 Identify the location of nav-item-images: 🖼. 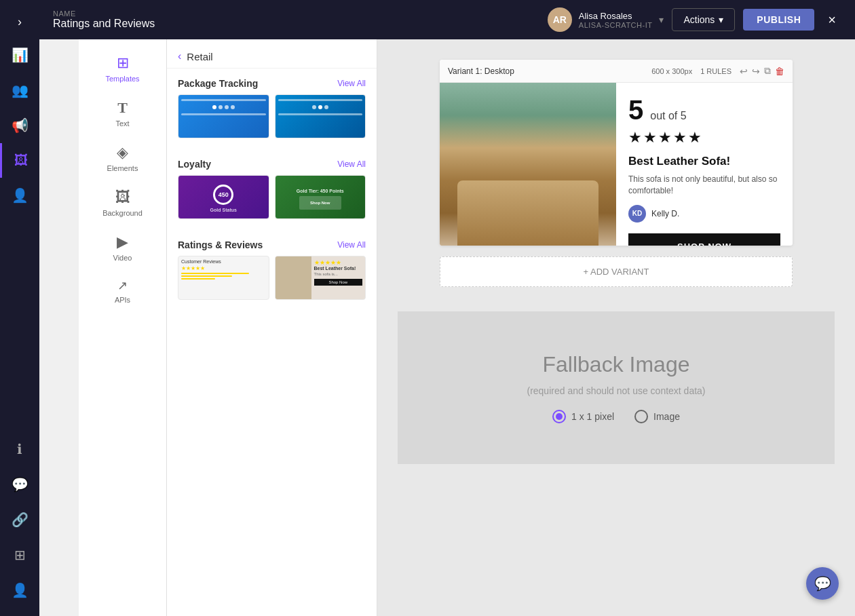
(20, 160).